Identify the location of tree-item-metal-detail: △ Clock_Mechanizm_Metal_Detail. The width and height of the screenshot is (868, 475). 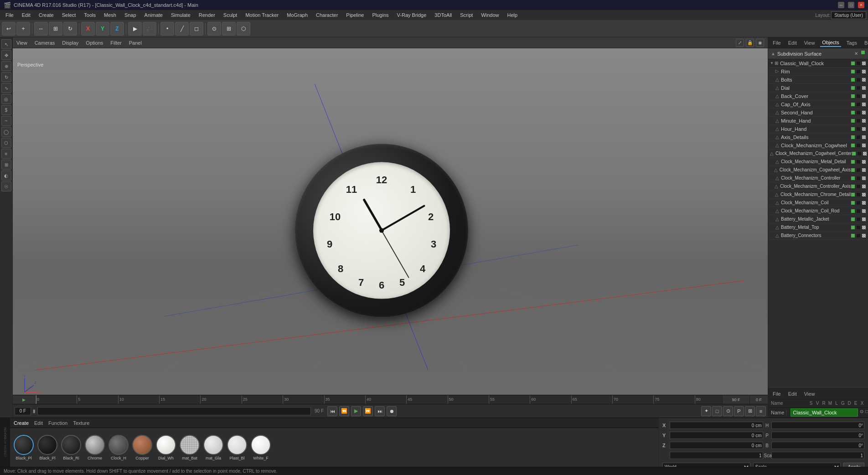
(818, 162).